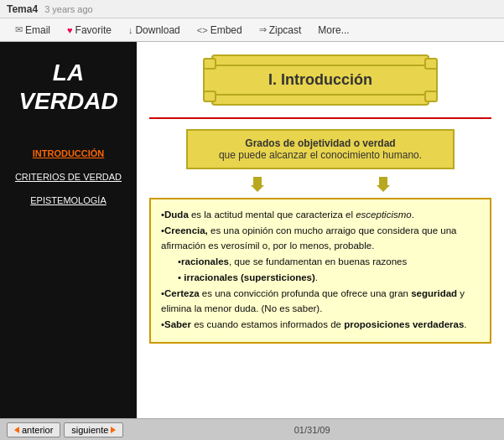  What do you see at coordinates (131, 30) in the screenshot?
I see `download-icon: ↓` at bounding box center [131, 30].